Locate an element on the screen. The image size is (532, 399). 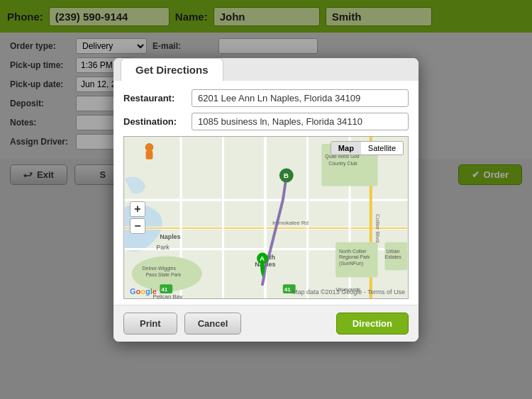
svg-text: North Collier is located at coordinates (353, 251).